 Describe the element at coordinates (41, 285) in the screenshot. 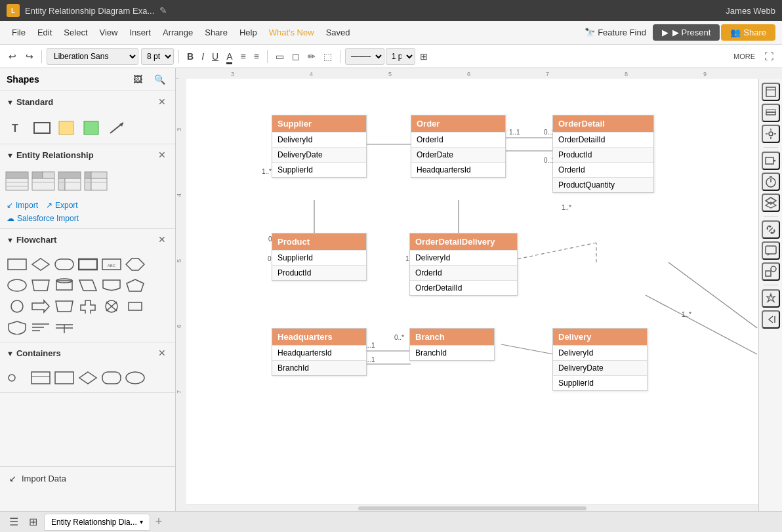

I see `fc-trapezoid` at that location.